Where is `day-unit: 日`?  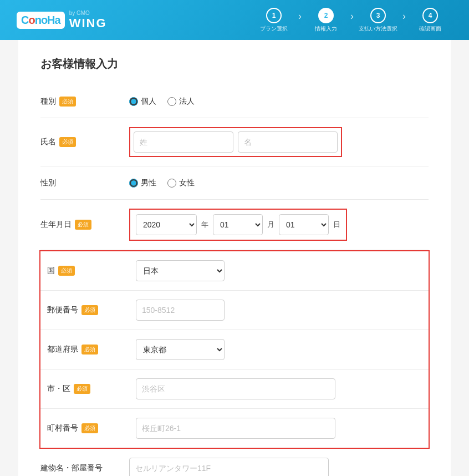 day-unit: 日 is located at coordinates (337, 225).